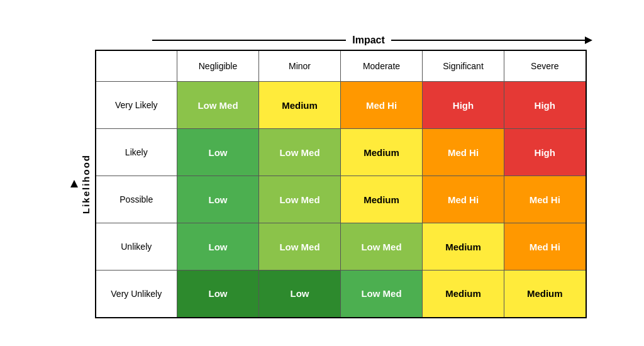  Describe the element at coordinates (372, 40) in the screenshot. I see `impact-header: Impact` at that location.